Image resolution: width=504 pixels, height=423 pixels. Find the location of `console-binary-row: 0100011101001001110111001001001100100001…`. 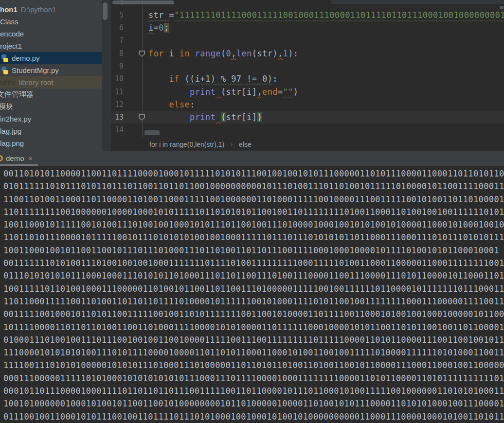

console-binary-row: 0100011101001001110111001001001100100001… is located at coordinates (254, 340).